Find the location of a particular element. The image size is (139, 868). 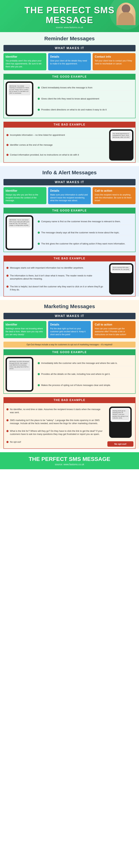

alert-col-identifier-label: Identifier is located at coordinates (25, 191).